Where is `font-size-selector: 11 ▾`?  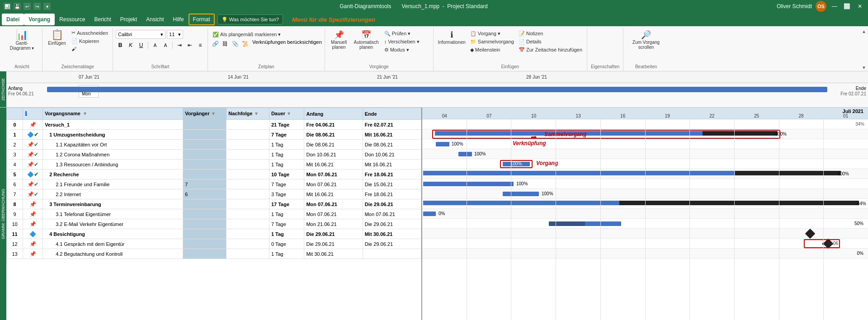 font-size-selector: 11 ▾ is located at coordinates (175, 34).